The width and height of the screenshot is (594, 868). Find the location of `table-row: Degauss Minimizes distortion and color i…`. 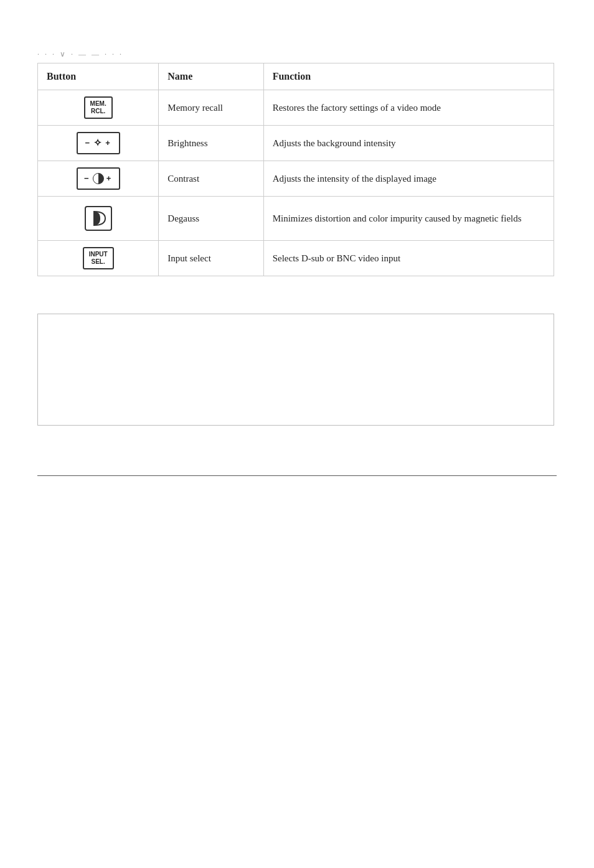

table-row: Degauss Minimizes distortion and color i… is located at coordinates (296, 219).